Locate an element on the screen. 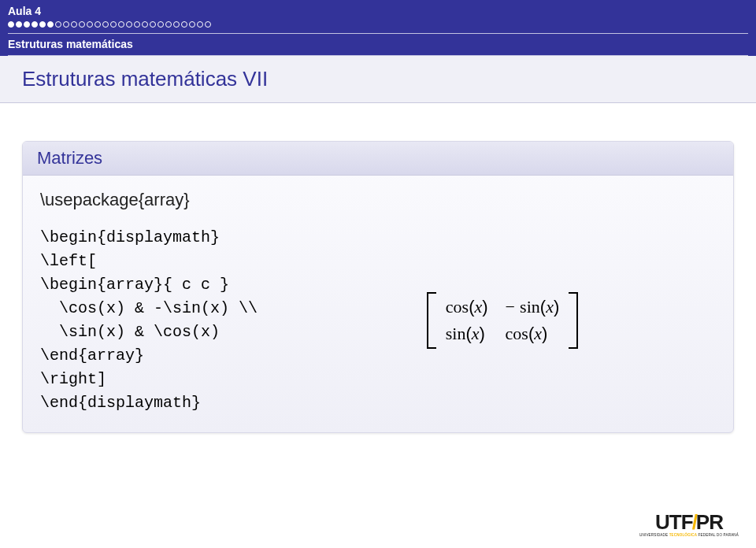  progress-dots is located at coordinates (378, 24).